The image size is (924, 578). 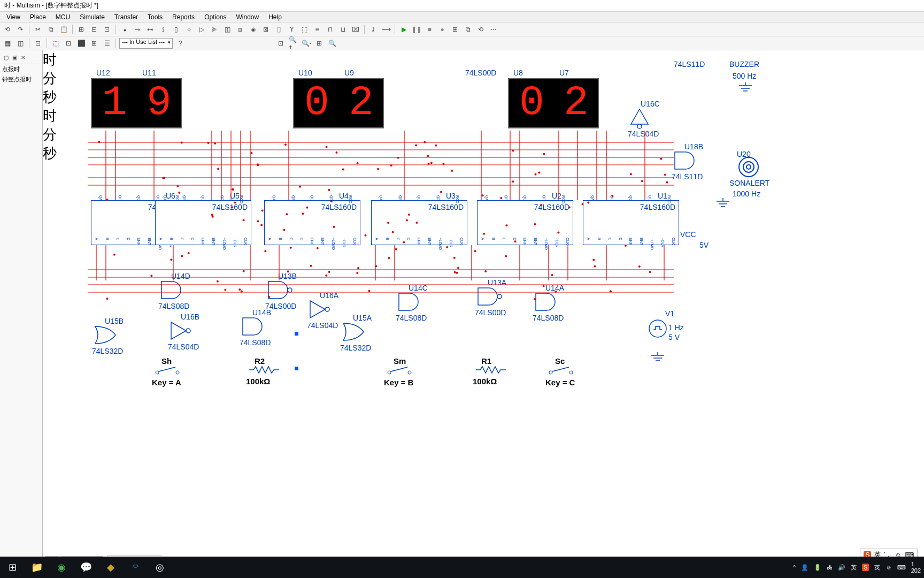 I want to click on tray-network-icon: 🖧, so click(x=830, y=567).